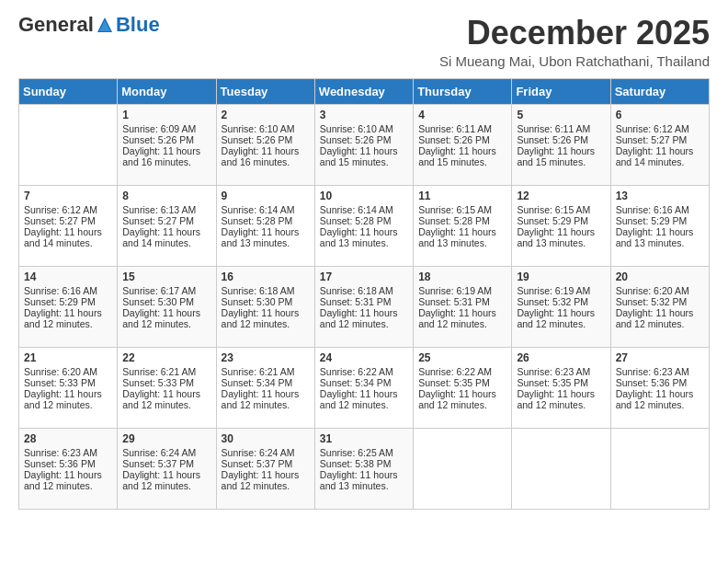  Describe the element at coordinates (561, 277) in the screenshot. I see `day-number: 19` at that location.